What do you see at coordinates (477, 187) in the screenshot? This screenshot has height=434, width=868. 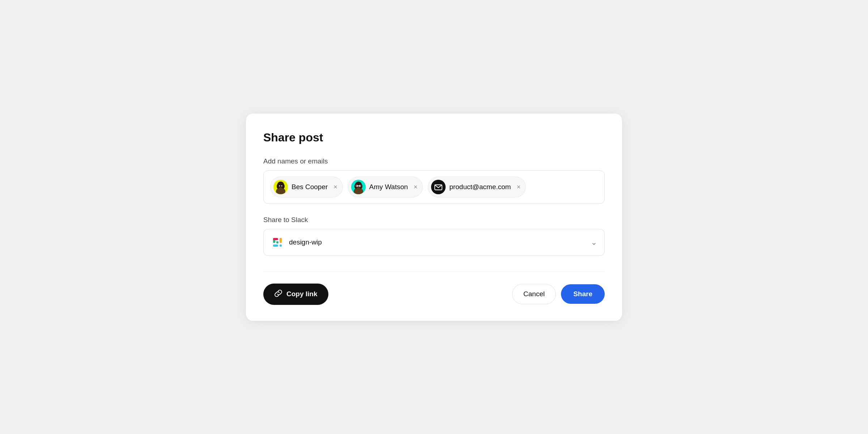 I see `recipient-chip-product-acme: product@acme.com ×` at bounding box center [477, 187].